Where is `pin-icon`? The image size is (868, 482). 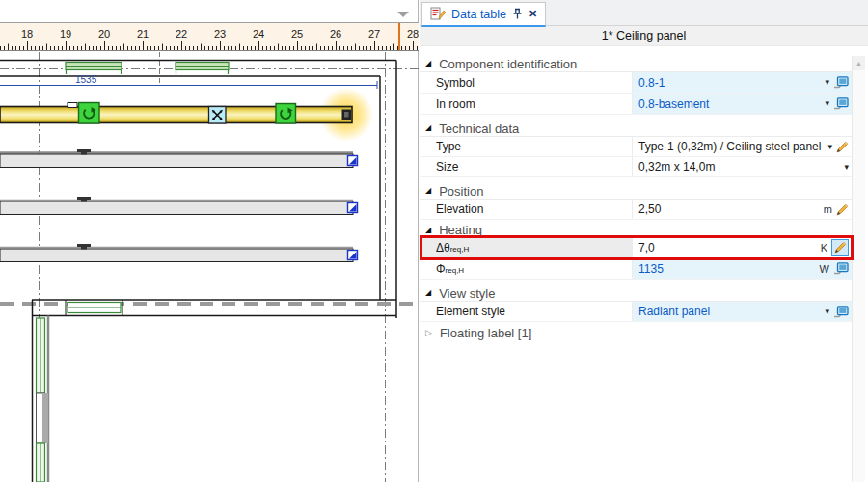 pin-icon is located at coordinates (517, 13).